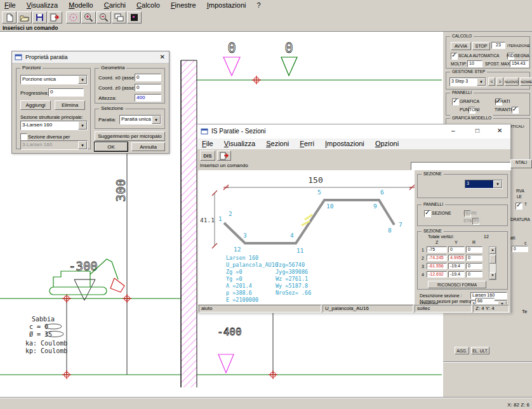 This screenshot has height=409, width=532. I want to click on nuovo-button: NUOVO, so click(512, 81).